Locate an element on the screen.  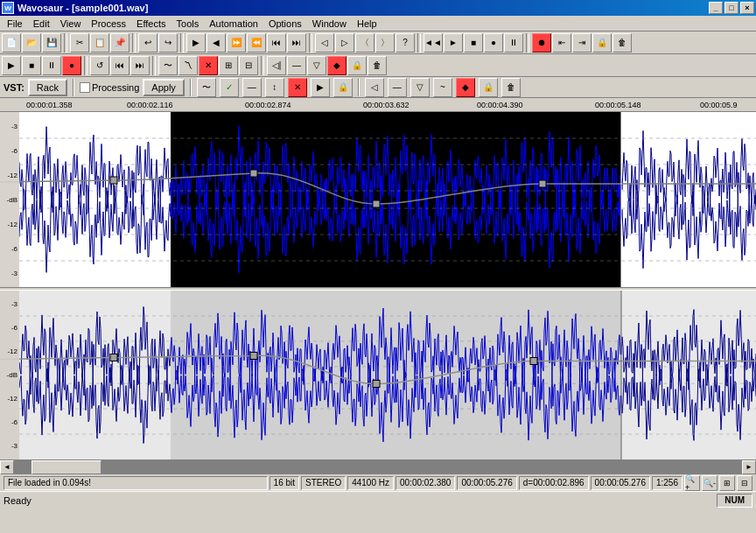
minimize-button: _ is located at coordinates (716, 8).